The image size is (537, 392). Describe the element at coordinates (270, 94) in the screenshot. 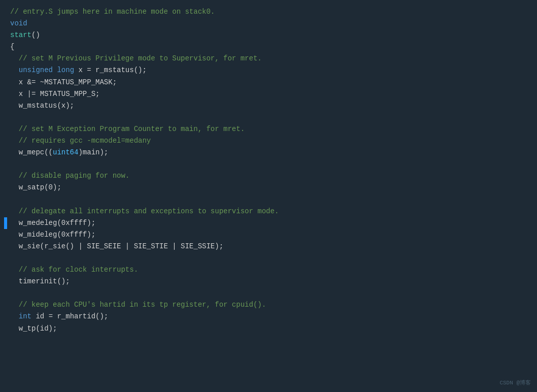

I see `code-line: x |= MSTATUS_MPP_S;` at that location.